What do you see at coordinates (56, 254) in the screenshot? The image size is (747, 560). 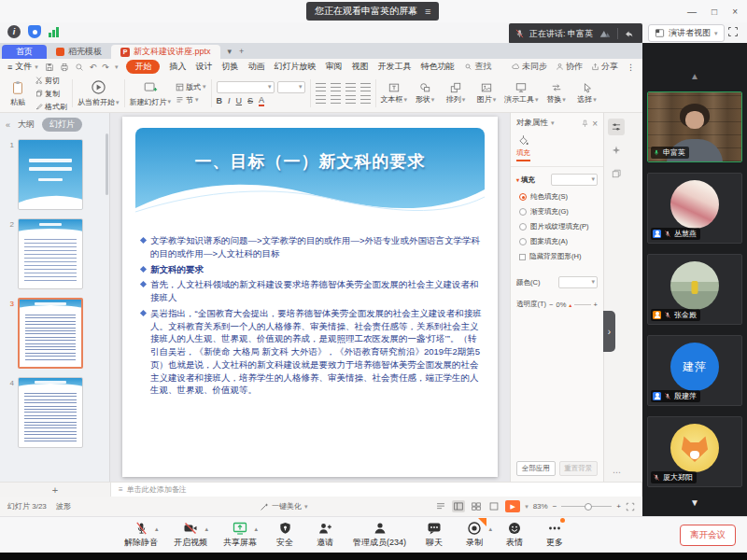 I see `slide-thumbnail-2: 2` at bounding box center [56, 254].